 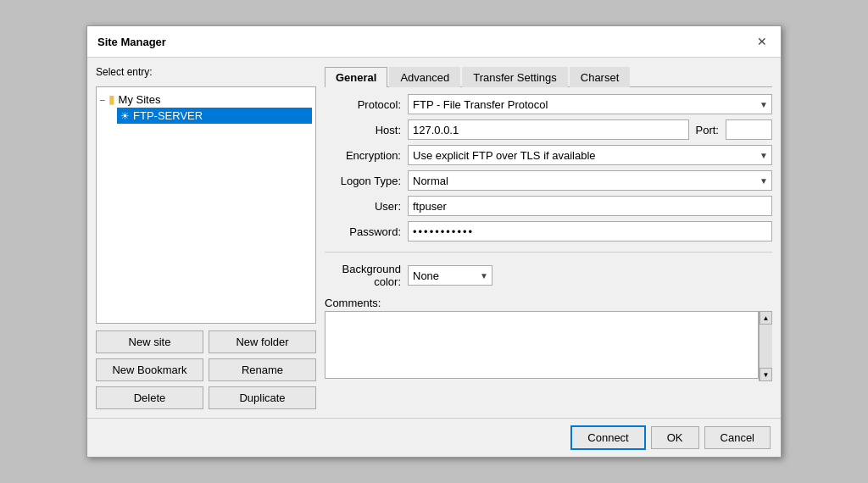 What do you see at coordinates (450, 275) in the screenshot?
I see `bg-color-select-wrapper: None ▼` at bounding box center [450, 275].